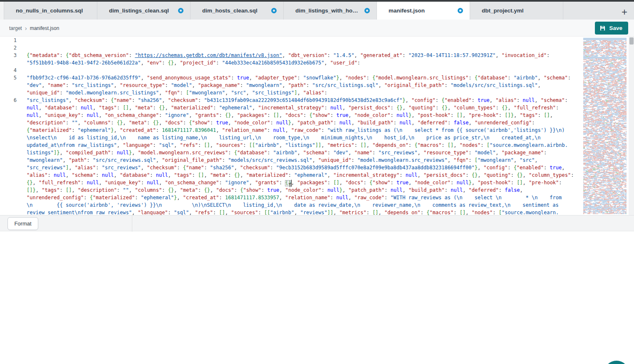 The width and height of the screenshot is (634, 364). Describe the element at coordinates (45, 28) in the screenshot. I see `breadcrumb-filename: manifest.json` at that location.